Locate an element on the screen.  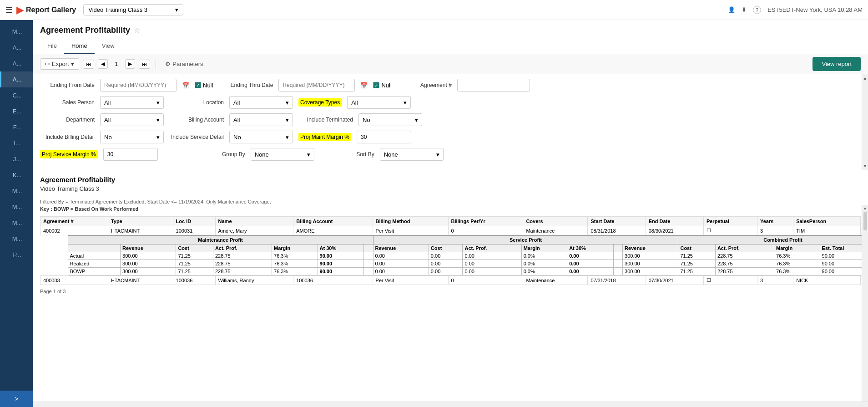
ending-from-date-label: Ending From Date is located at coordinates (67, 85).